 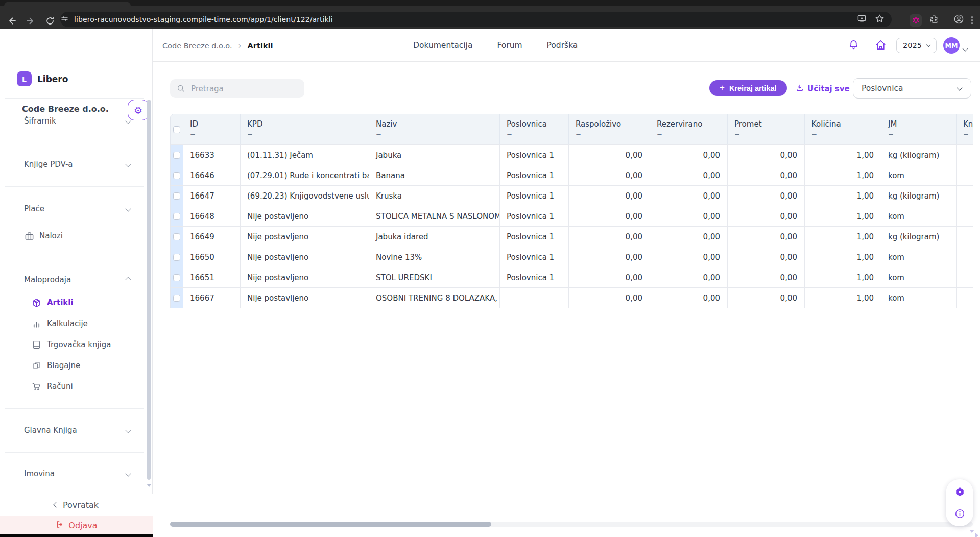 I want to click on column-header-kn: Kn=, so click(x=965, y=130).